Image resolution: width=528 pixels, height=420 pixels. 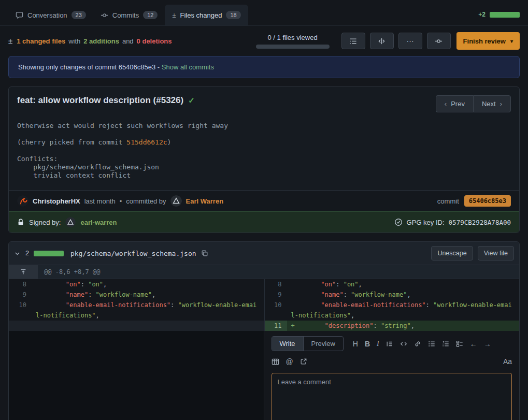 What do you see at coordinates (174, 16) in the screenshot?
I see `diff-icon: ±` at bounding box center [174, 16].